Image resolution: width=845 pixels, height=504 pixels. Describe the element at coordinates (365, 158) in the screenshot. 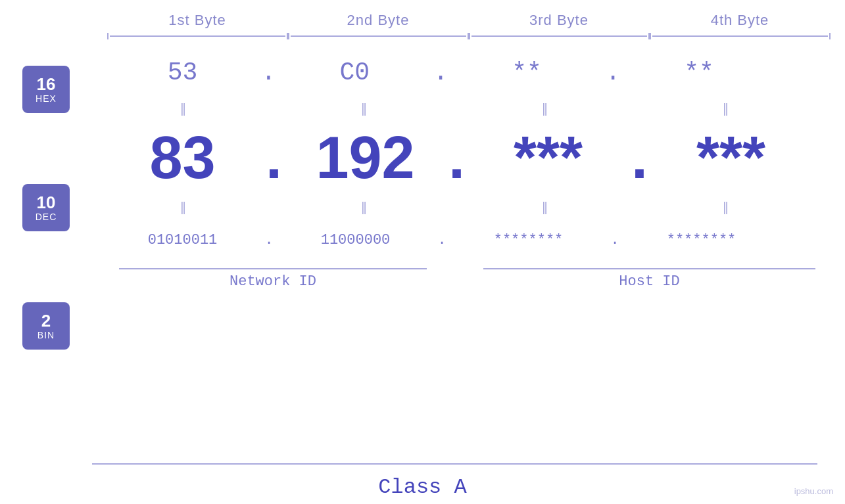

I see `dec-val-2: 192` at that location.